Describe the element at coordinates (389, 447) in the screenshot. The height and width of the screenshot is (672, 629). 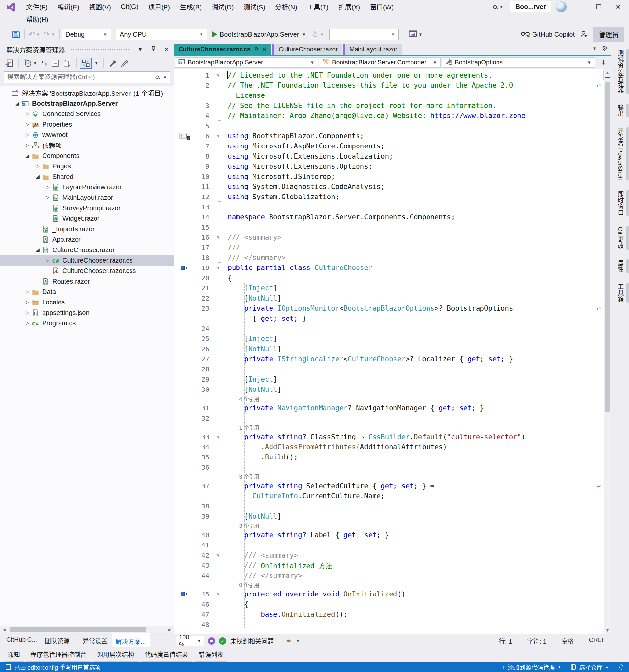
I see `code-line: 34 .AddClassFromAttributes(AdditionalAtt…` at that location.